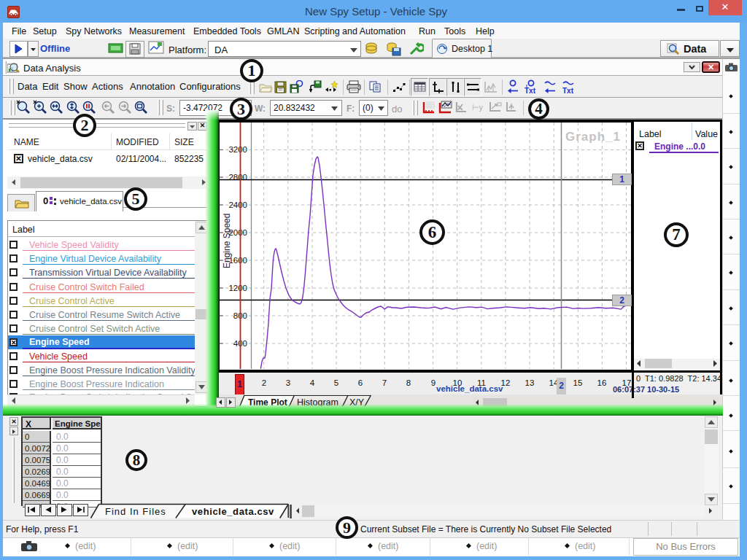  Describe the element at coordinates (233, 512) in the screenshot. I see `svg-text: vehicle_data.csv` at that location.